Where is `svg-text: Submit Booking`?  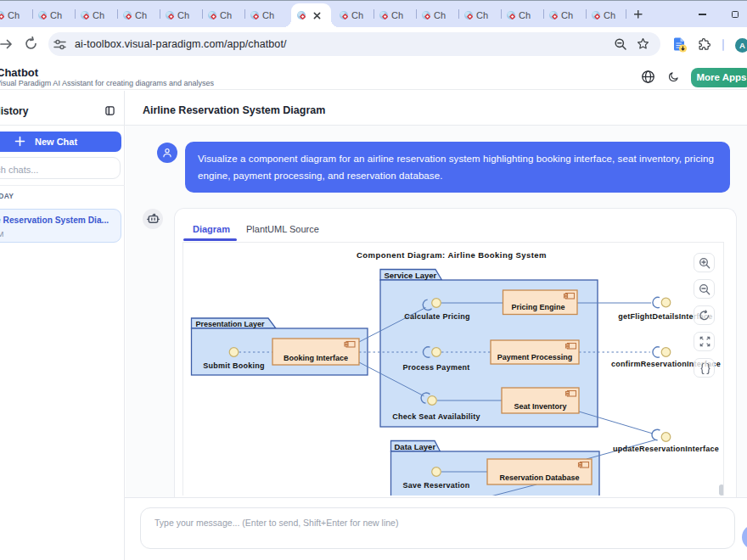
svg-text: Submit Booking is located at coordinates (234, 366).